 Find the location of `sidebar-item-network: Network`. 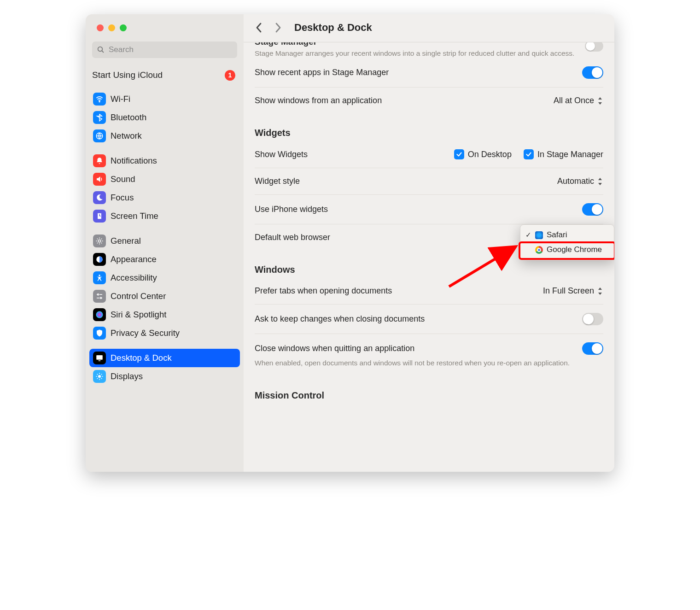

sidebar-item-network: Network is located at coordinates (165, 136).